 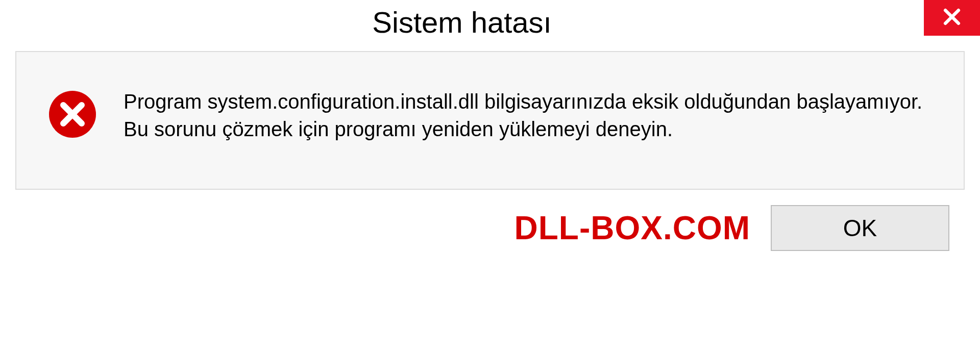 What do you see at coordinates (952, 18) in the screenshot?
I see `close-button` at bounding box center [952, 18].